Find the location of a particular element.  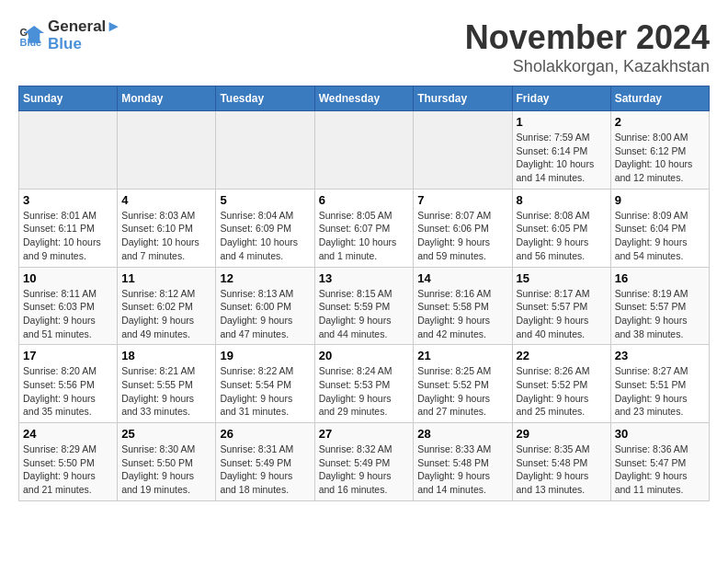

day-number: 1 is located at coordinates (562, 121).